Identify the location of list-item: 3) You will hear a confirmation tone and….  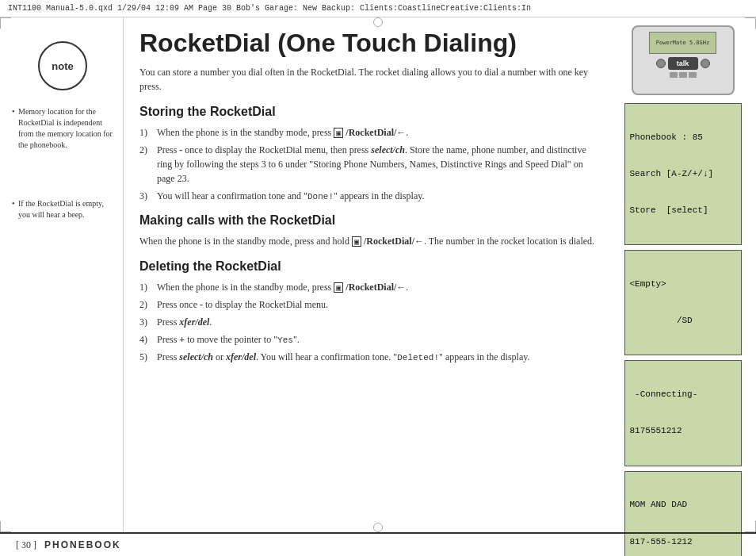
(368, 197).